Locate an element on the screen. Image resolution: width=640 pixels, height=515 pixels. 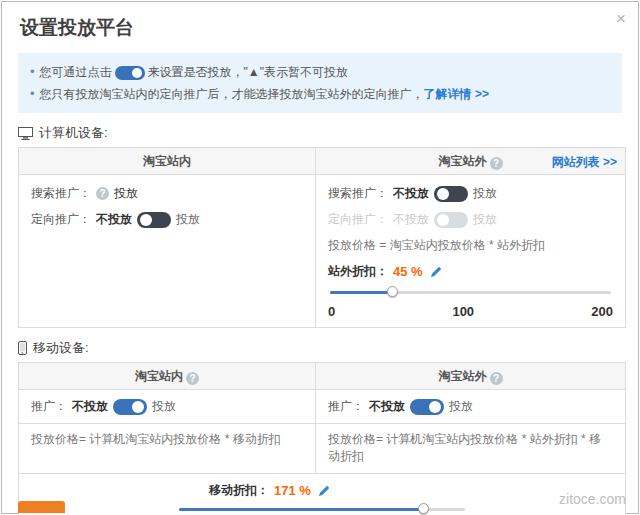
mobile-onsite-header-label: 淘宝站内 is located at coordinates (159, 376).